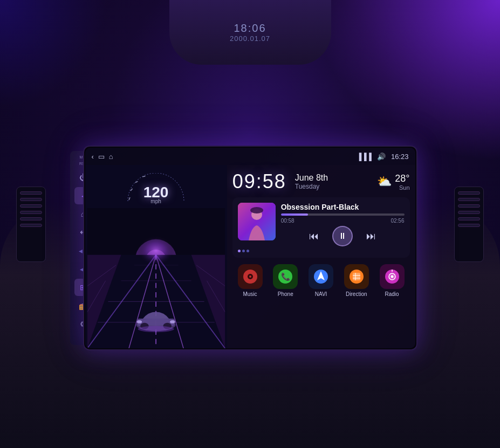 The height and width of the screenshot is (448, 500). What do you see at coordinates (155, 202) in the screenshot?
I see `speed-unit: mph` at bounding box center [155, 202].